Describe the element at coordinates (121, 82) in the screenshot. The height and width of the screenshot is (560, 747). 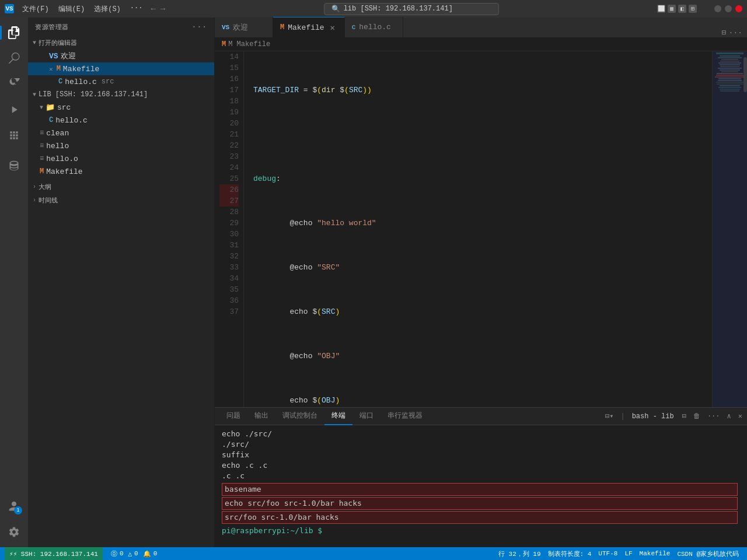
I see `open-file-hello-c: C hello.c src` at that location.